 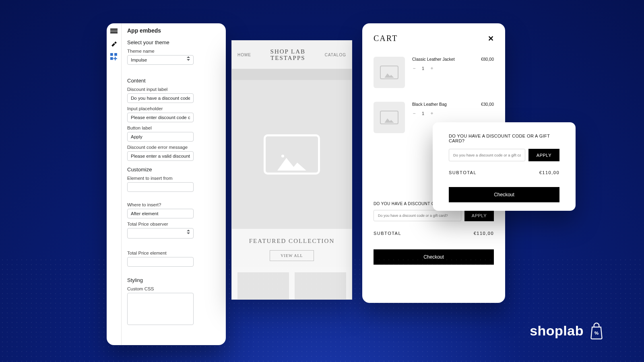 I want to click on store-title: SHOP LAB TESTAPPS, so click(x=288, y=55).